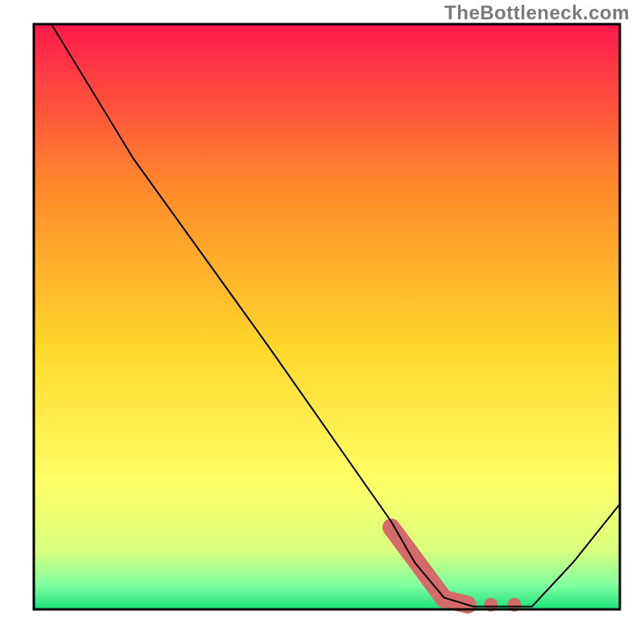  Describe the element at coordinates (537, 13) in the screenshot. I see `watermark-text: TheBottleneck.com` at that location.